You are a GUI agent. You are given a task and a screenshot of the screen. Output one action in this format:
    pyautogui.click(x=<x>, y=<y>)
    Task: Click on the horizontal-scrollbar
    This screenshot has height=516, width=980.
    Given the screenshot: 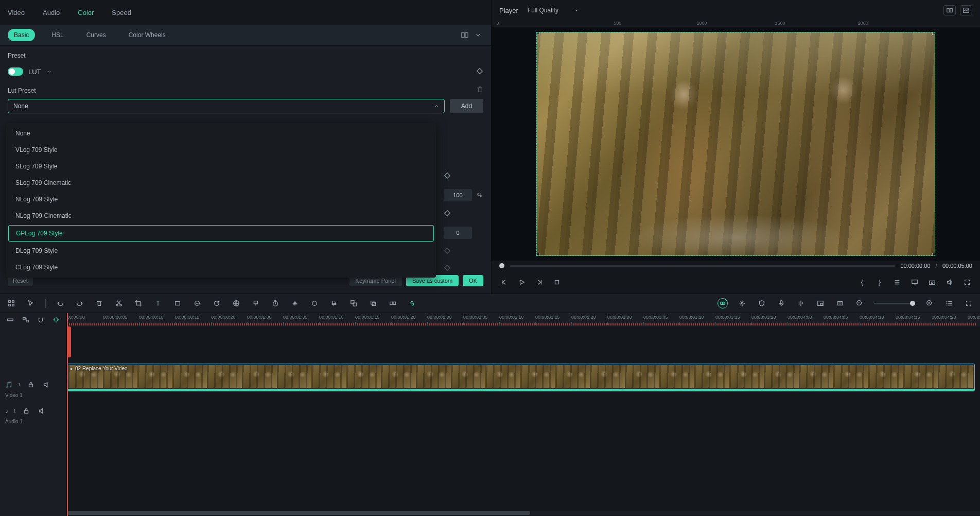 What is the action you would take?
    pyautogui.click(x=523, y=513)
    